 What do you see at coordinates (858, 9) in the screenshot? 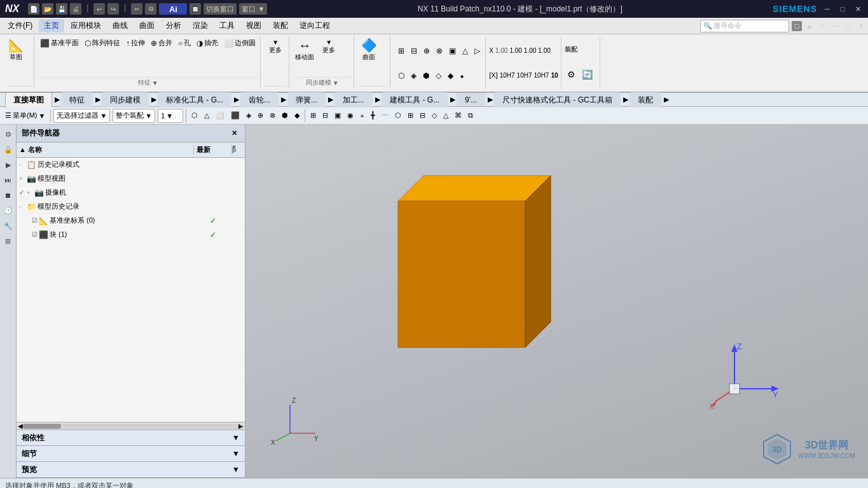
I see `close-button: ✕` at bounding box center [858, 9].